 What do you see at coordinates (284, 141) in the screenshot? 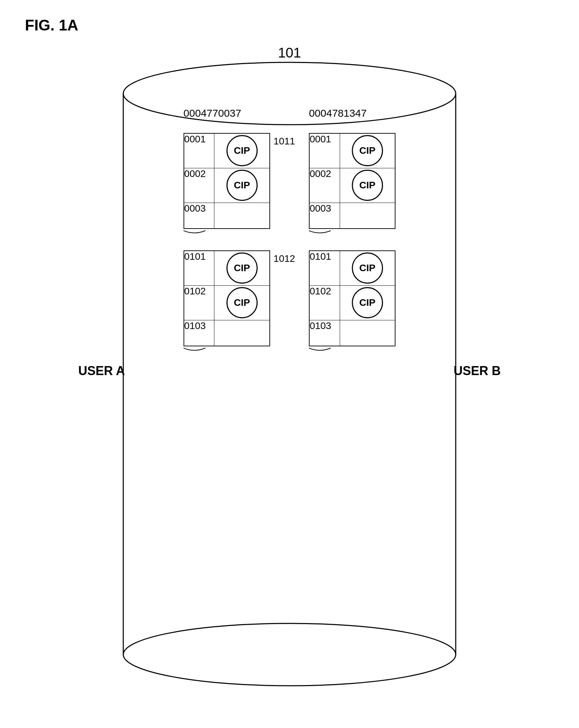
I see `table-id-a1: 1011` at bounding box center [284, 141].